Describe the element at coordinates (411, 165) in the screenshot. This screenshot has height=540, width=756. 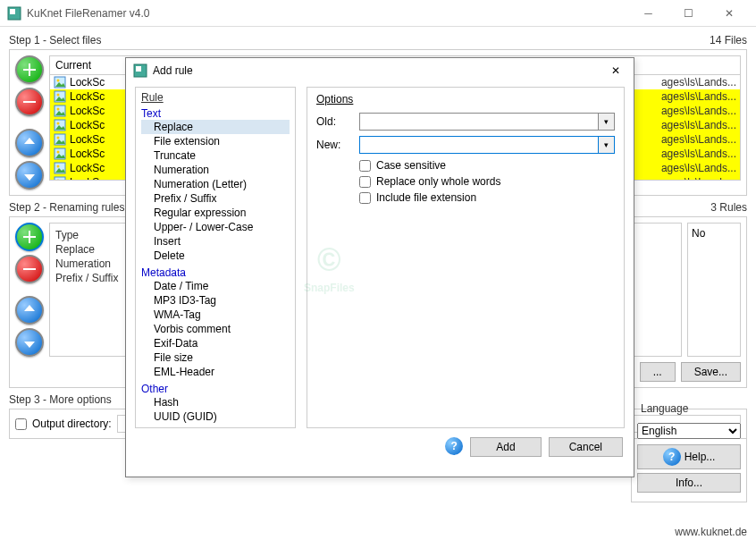
I see `case-sensitive-label: Case sensitive` at that location.